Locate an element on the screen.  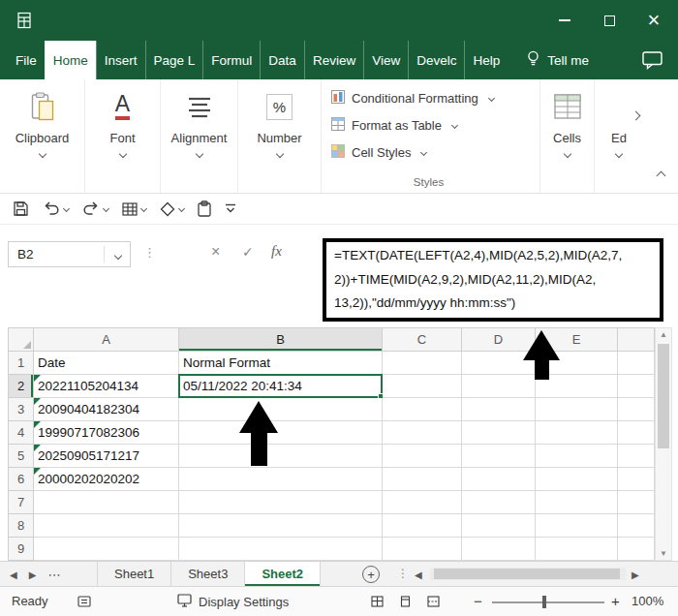
row-header-3: 3 is located at coordinates (21, 410).